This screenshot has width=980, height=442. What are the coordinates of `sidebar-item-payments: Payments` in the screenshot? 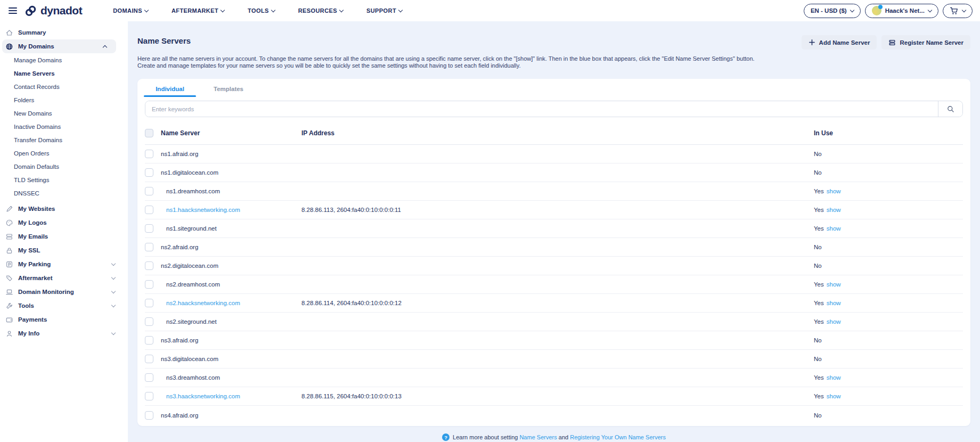 It's located at (64, 320).